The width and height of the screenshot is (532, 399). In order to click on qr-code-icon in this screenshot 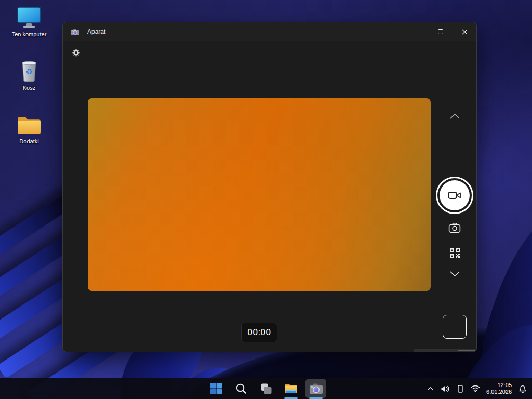, I will do `click(455, 252)`.